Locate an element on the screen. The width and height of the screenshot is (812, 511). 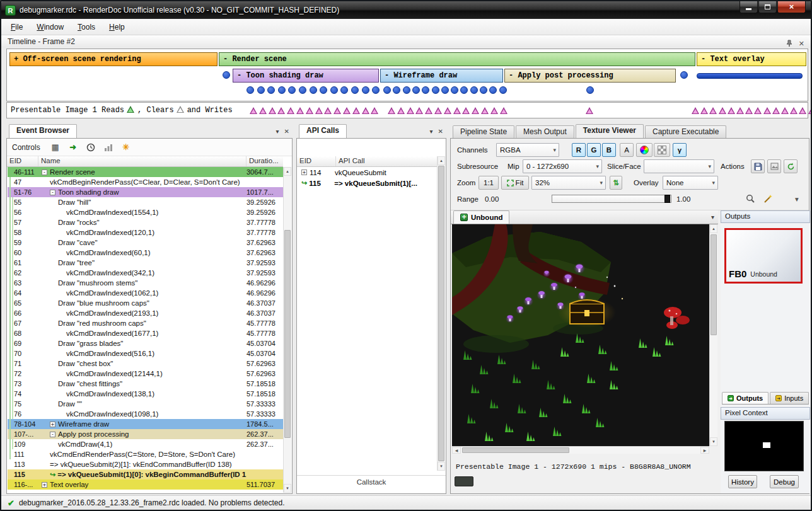
timeline-marker-bar: - Render scene is located at coordinates (457, 59).